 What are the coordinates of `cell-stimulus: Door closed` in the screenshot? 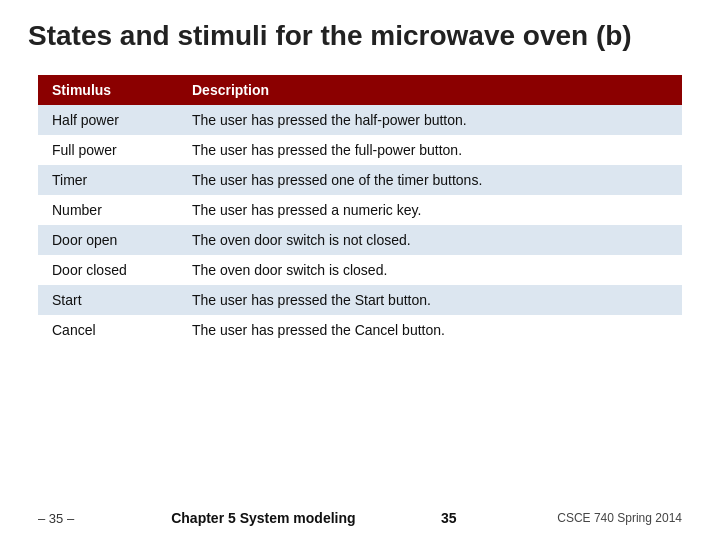 It's located at (108, 270).